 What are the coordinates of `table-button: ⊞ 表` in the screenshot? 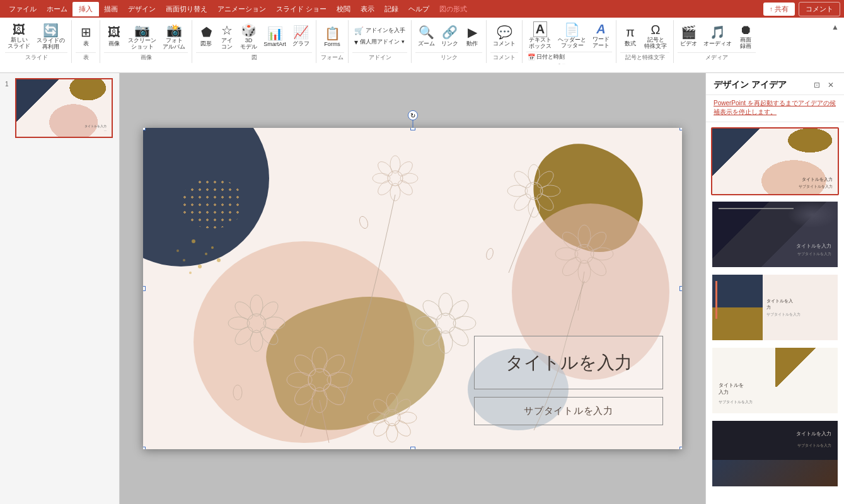 It's located at (86, 37).